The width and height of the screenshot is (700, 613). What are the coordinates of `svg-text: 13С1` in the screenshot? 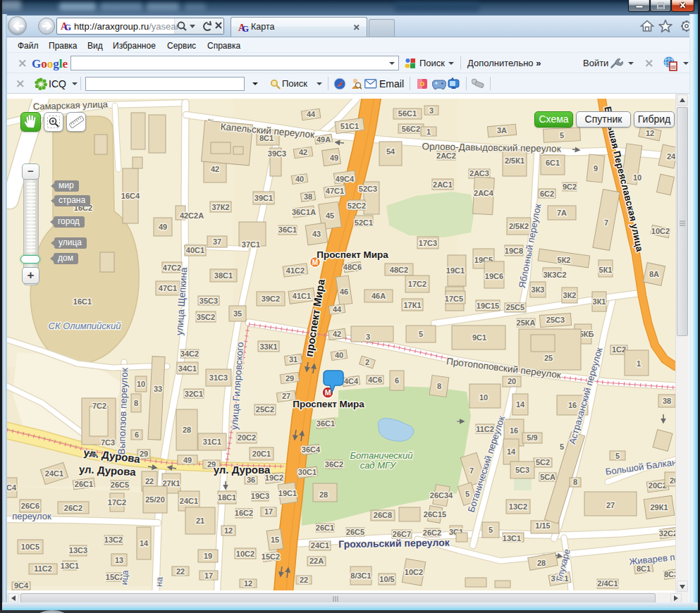 It's located at (70, 566).